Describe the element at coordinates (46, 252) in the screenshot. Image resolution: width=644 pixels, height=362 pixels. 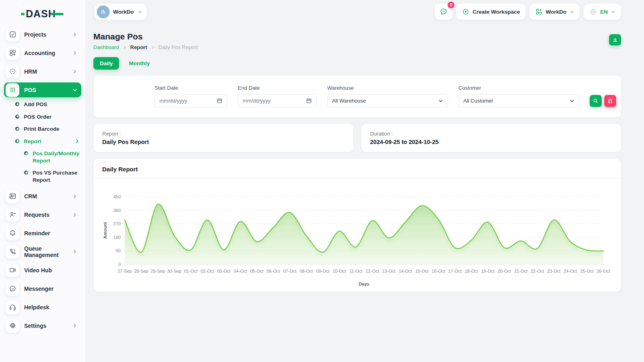
I see `sidebar-item-label: Queue Management` at that location.